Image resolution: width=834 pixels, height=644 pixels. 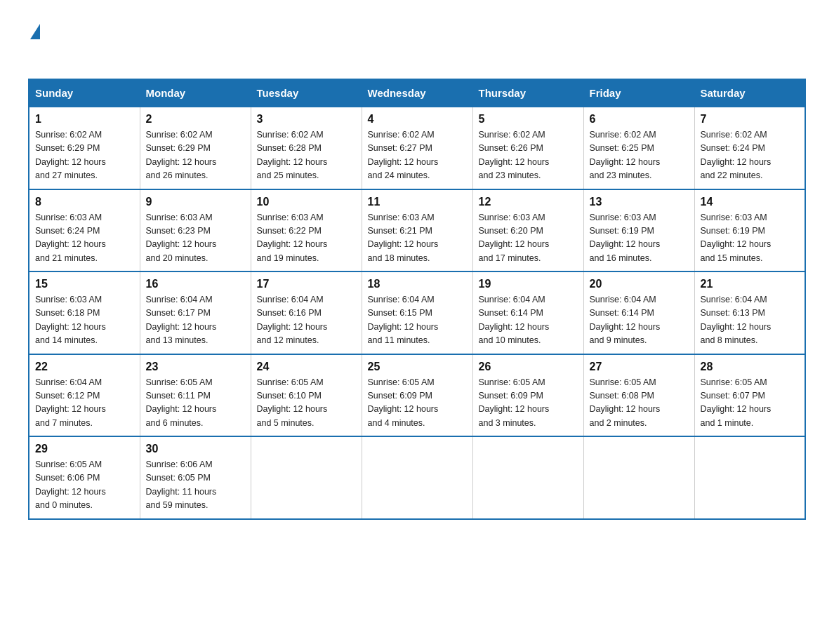 I want to click on day-info: Sunrise: 6:03 AMSunset: 6:23 PMDaylight:…, so click(x=195, y=239).